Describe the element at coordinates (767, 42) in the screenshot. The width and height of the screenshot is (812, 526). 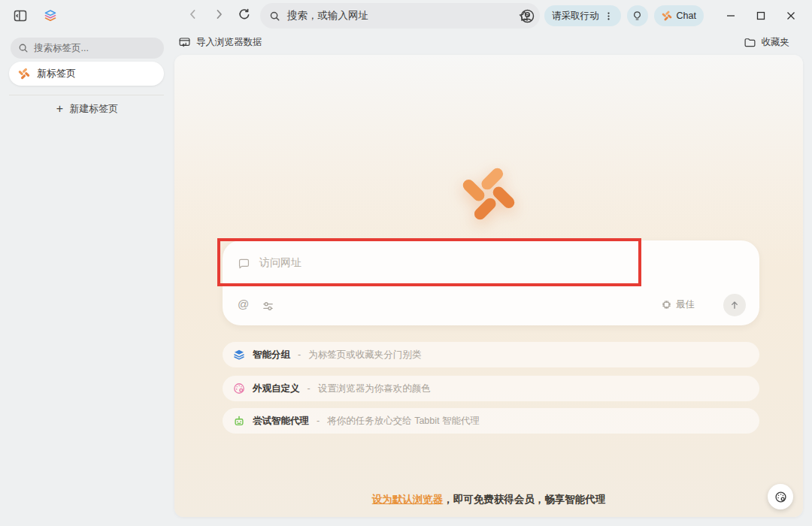
I see `favorites-button: 收藏夹` at that location.